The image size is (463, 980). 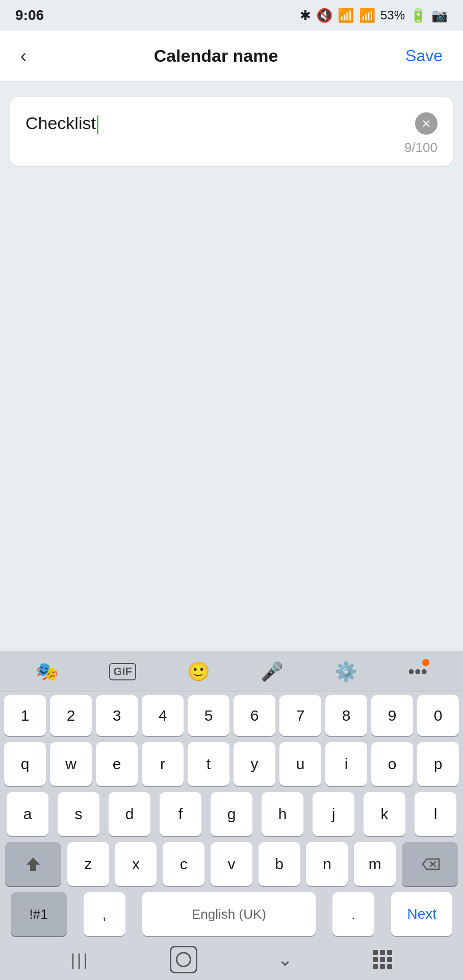 I want to click on key-m: m, so click(x=375, y=864).